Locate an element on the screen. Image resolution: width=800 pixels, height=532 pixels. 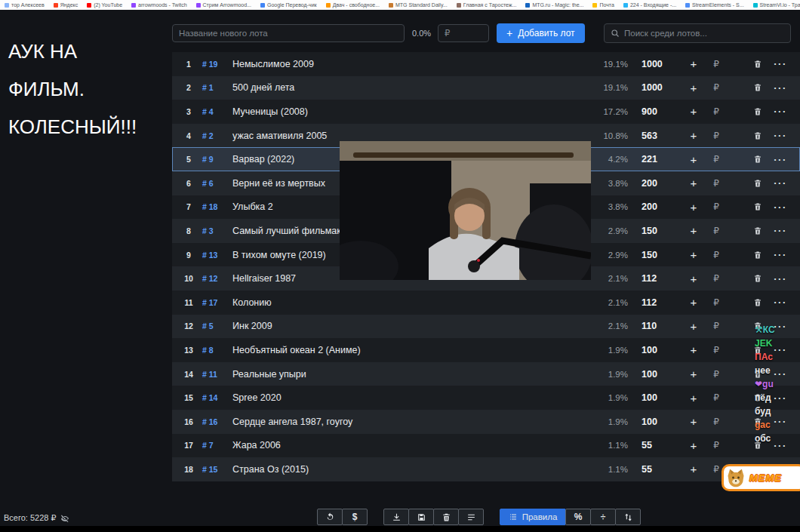
divide-button: ÷ is located at coordinates (603, 517).